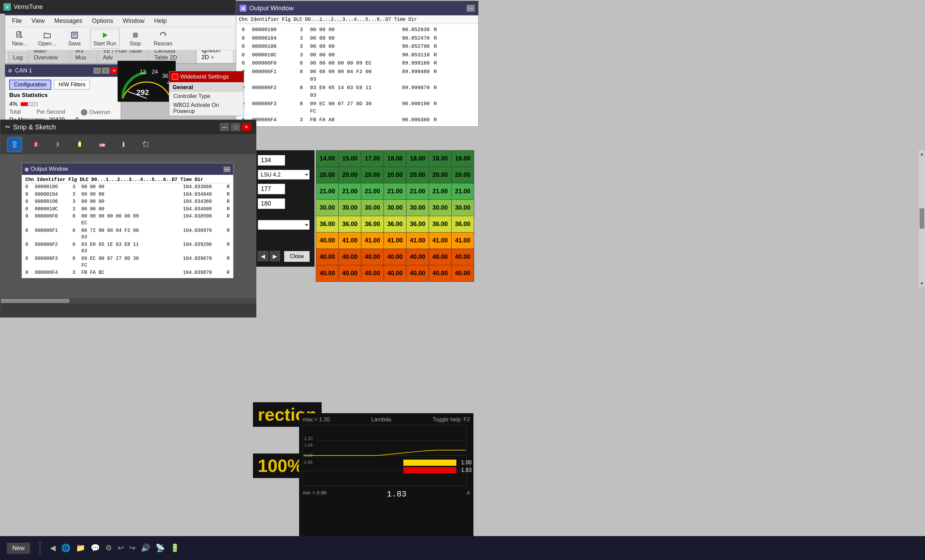  What do you see at coordinates (922, 219) in the screenshot?
I see `right-scrollbar: ▲ ▼` at bounding box center [922, 219].